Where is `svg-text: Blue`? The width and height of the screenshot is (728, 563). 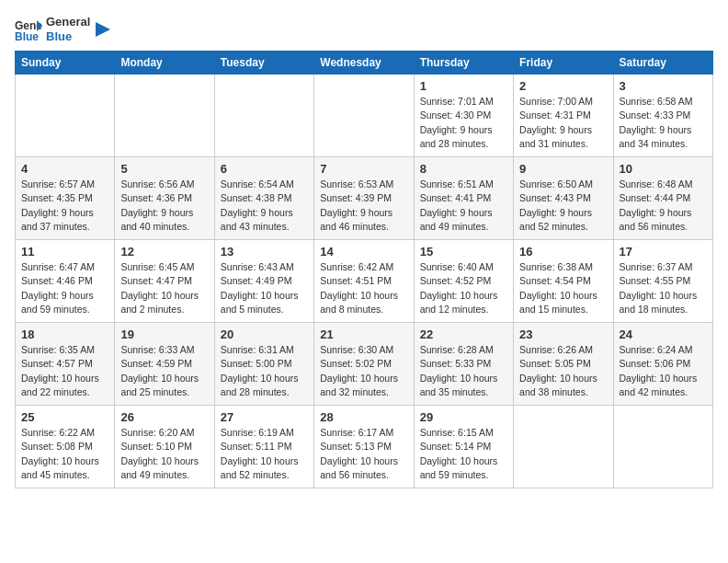
svg-text: Blue is located at coordinates (27, 37).